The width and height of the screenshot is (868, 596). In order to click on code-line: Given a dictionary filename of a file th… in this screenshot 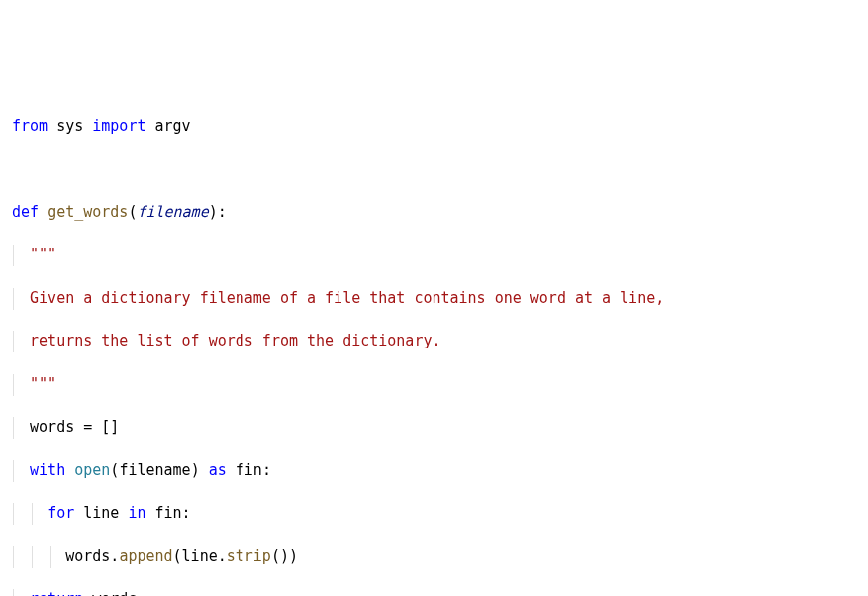, I will do `click(434, 299)`.